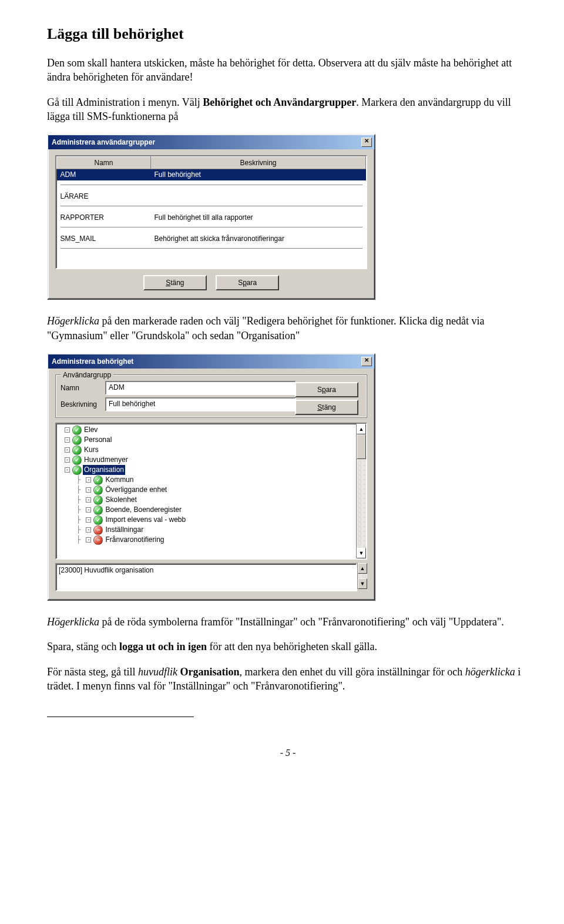 The image size is (564, 924). Describe the element at coordinates (212, 361) in the screenshot. I see `titlebar: Administrera behörighet ✕` at that location.